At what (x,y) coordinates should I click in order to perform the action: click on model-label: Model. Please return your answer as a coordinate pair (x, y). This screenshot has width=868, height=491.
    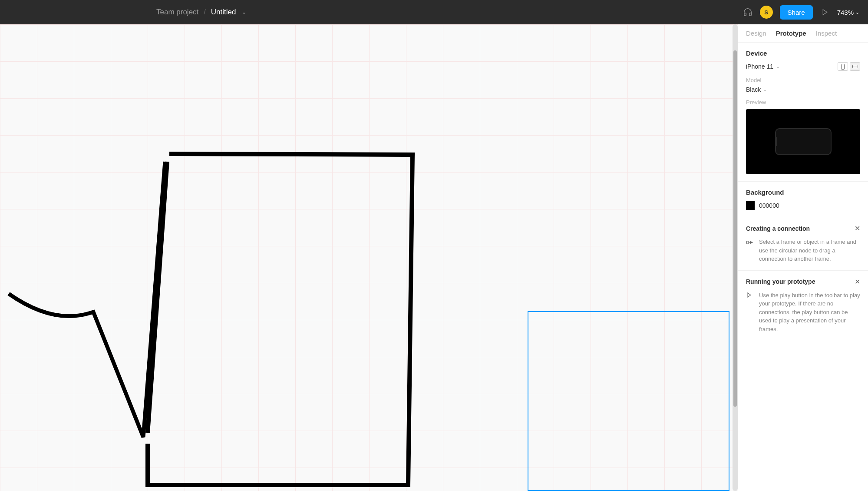
    Looking at the image, I should click on (803, 80).